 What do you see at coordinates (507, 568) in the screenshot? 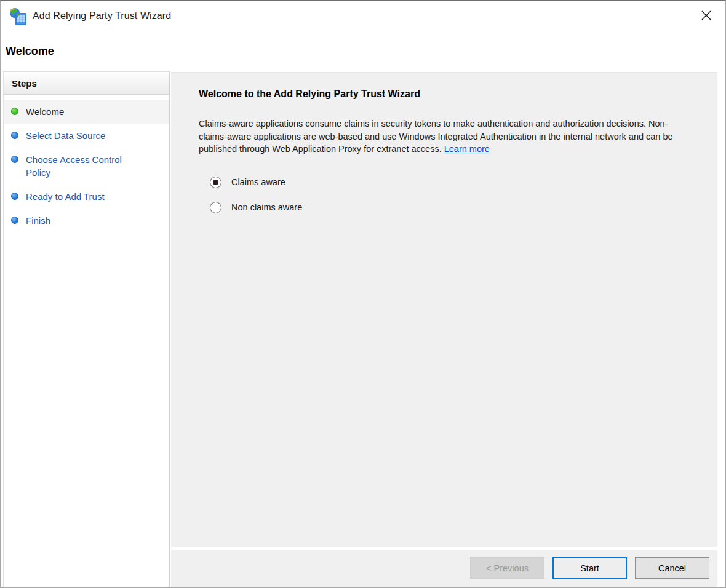
I see `previous-button: < Previous` at bounding box center [507, 568].